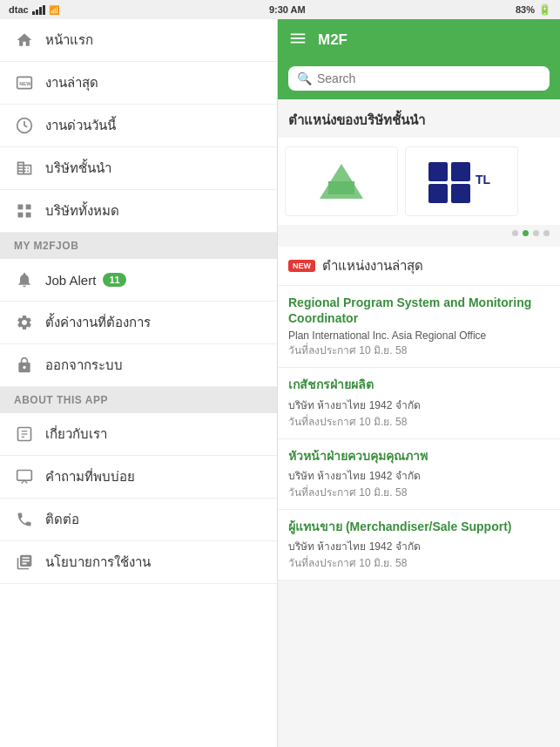 Image resolution: width=560 pixels, height=747 pixels. What do you see at coordinates (138, 126) in the screenshot?
I see `sidebar-item-urgent: งานด่วนวันนี้` at bounding box center [138, 126].